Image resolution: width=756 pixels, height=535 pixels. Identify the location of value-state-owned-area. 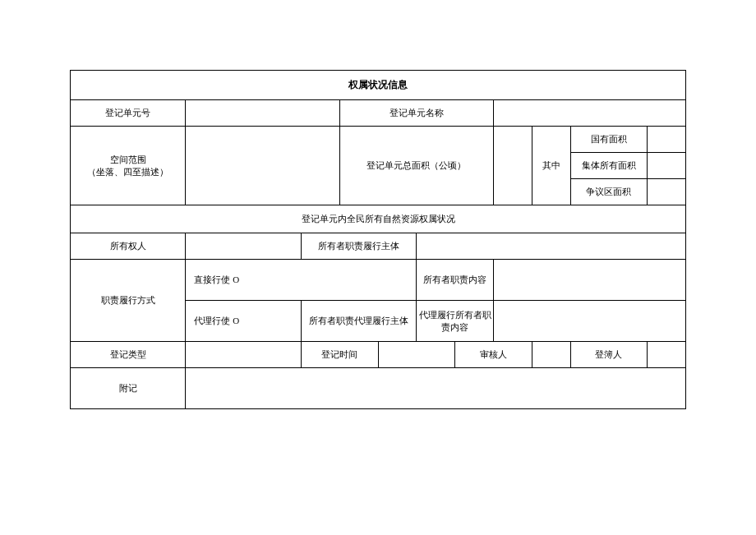
(667, 140).